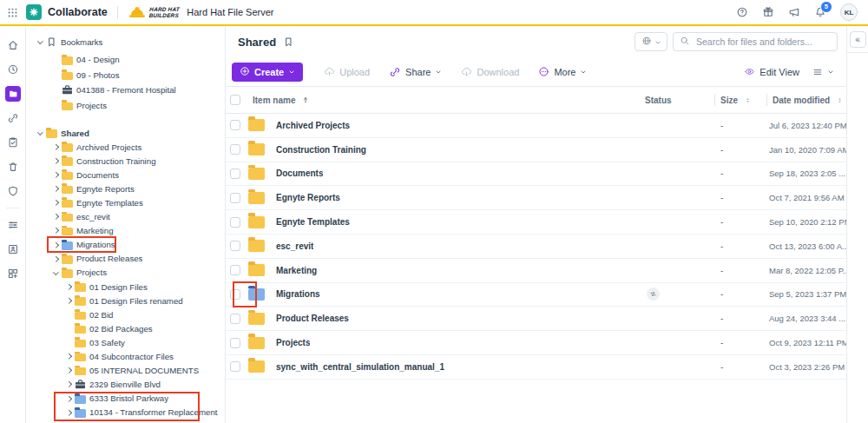 The height and width of the screenshot is (423, 868). I want to click on user-avatar: KL, so click(849, 12).